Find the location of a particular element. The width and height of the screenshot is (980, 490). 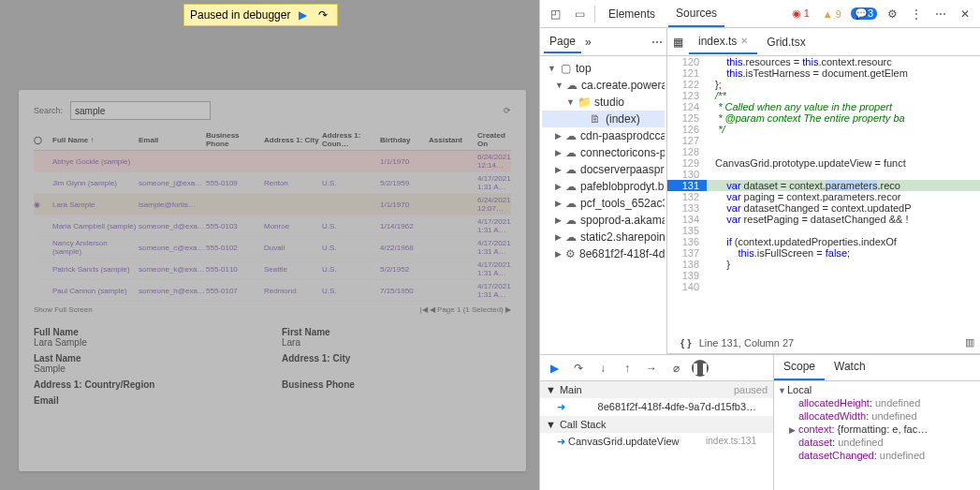

table-row: ◉Lara Samplelsample@fortis…1/1/19706/24/… is located at coordinates (272, 204).